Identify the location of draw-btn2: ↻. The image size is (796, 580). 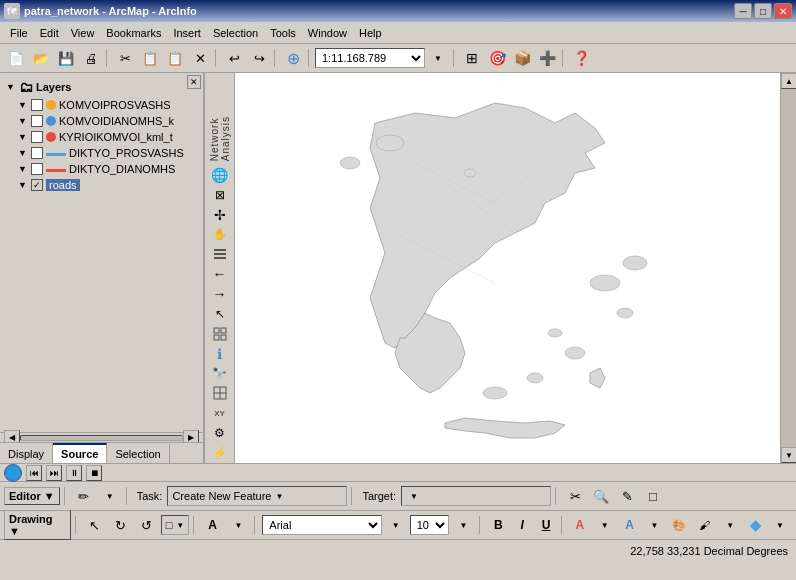
(121, 525).